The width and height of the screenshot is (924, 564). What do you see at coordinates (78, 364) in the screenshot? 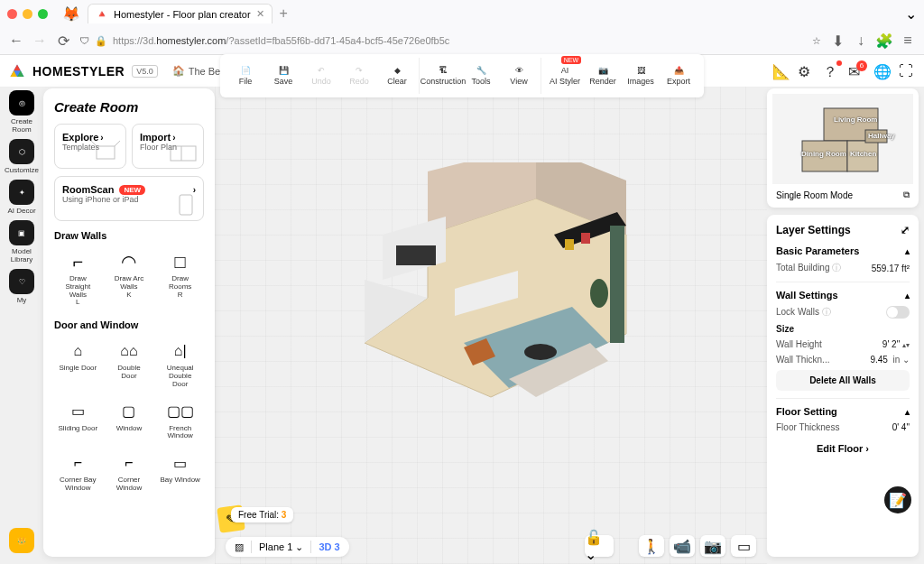
I see `door-window-tool-0: ⌂Single Door` at bounding box center [78, 364].